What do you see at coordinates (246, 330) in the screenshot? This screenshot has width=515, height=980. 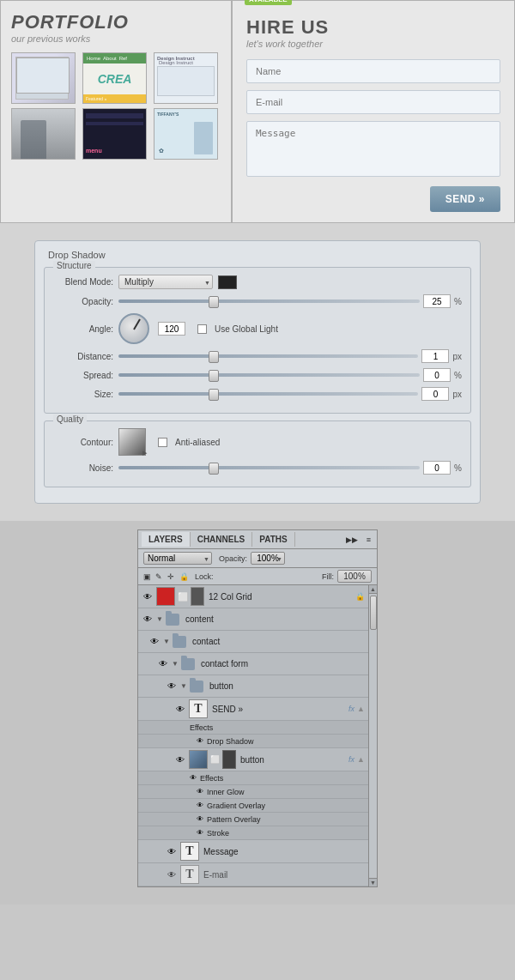 I see `use-global-light-label: Use Global Light` at bounding box center [246, 330].